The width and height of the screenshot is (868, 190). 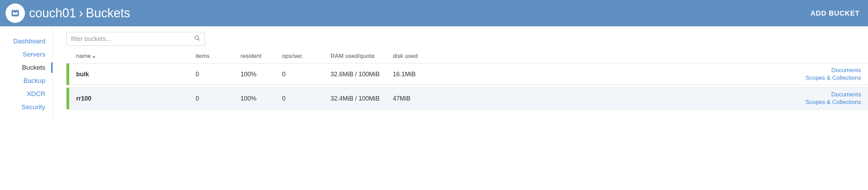 I want to click on chevron-right-icon: ›, so click(x=81, y=13).